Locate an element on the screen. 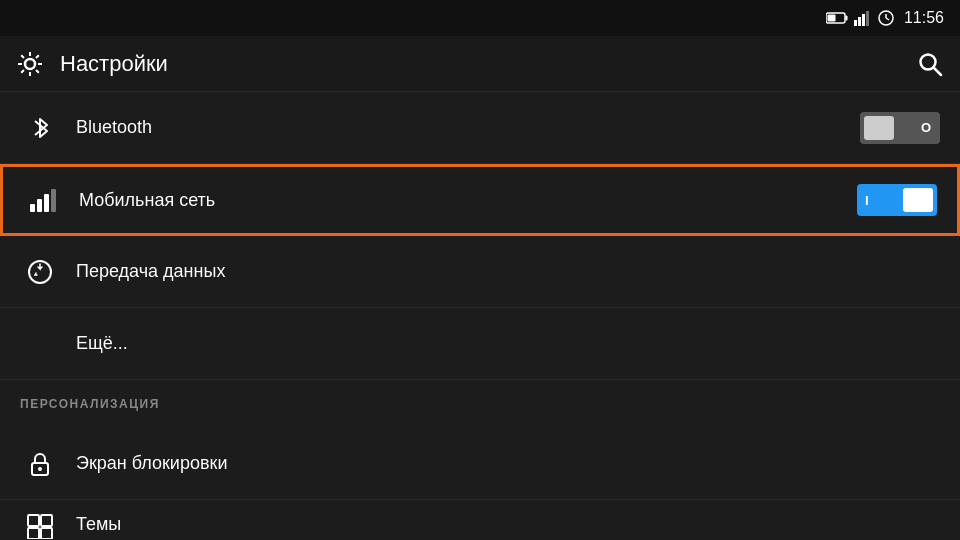 The width and height of the screenshot is (960, 540). themes-item: Темы is located at coordinates (480, 520).